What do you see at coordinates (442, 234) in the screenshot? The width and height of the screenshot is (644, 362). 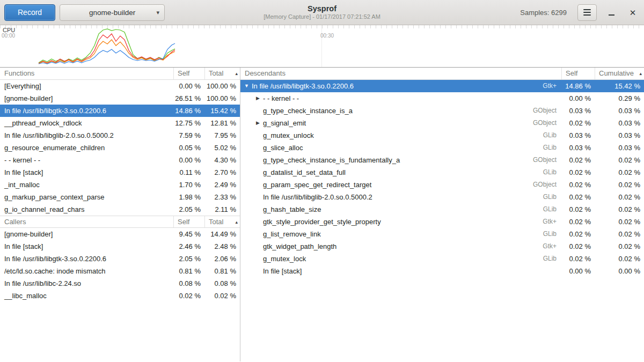 I see `tree-row: g_list_remove_linkGLib0.02 %0.02 %` at bounding box center [442, 234].